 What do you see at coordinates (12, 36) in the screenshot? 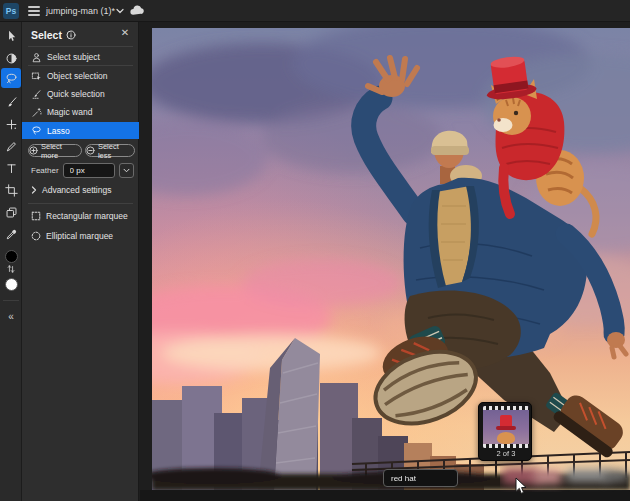
I see `move-cursor-icon` at bounding box center [12, 36].